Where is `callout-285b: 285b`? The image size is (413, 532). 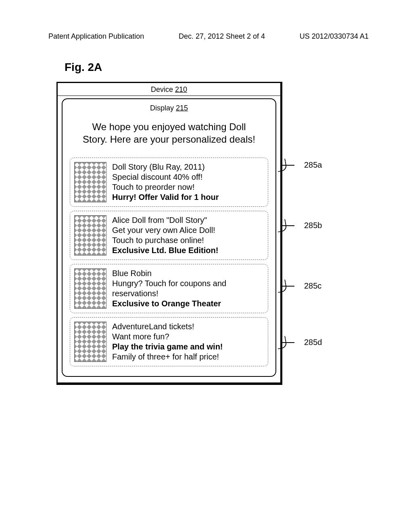
callout-285b: 285b is located at coordinates (302, 225).